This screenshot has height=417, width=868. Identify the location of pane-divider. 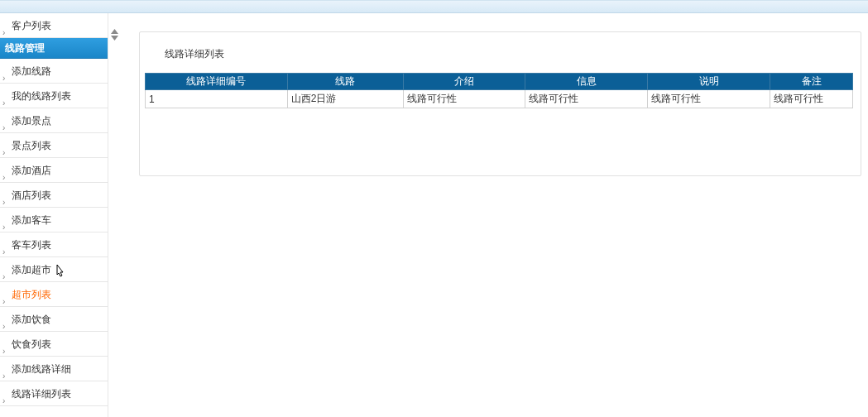
(114, 215).